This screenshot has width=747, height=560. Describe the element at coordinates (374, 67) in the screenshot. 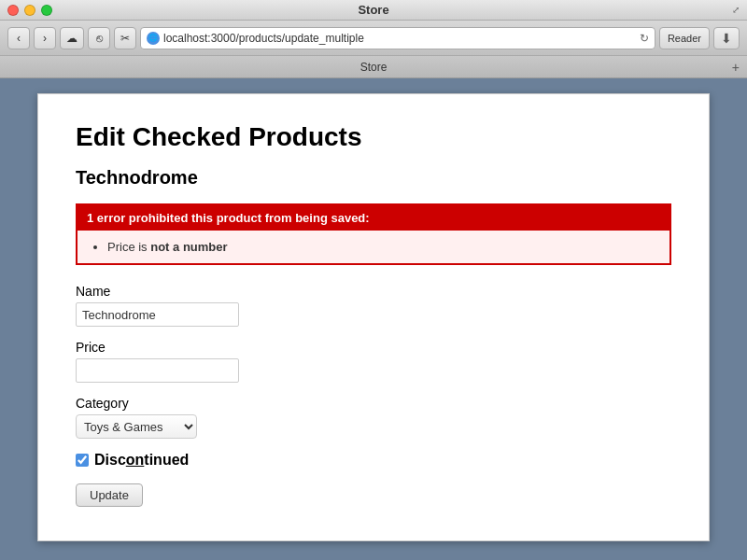

I see `tab-bar: Store +` at that location.